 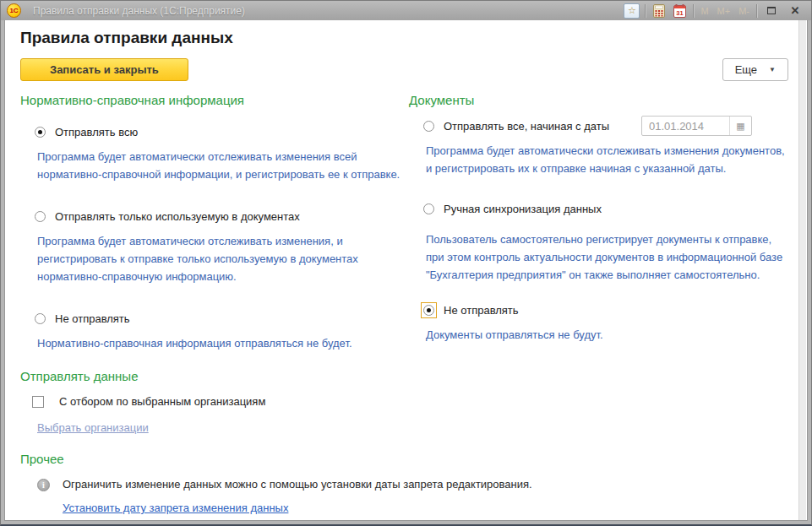 I want to click on start-date-input, so click(x=686, y=126).